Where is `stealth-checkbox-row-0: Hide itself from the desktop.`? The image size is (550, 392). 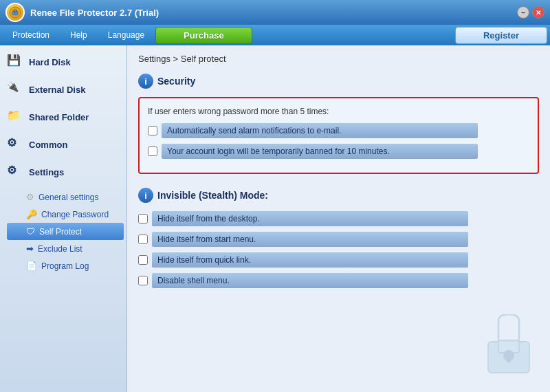 stealth-checkbox-row-0: Hide itself from the desktop. is located at coordinates (338, 219).